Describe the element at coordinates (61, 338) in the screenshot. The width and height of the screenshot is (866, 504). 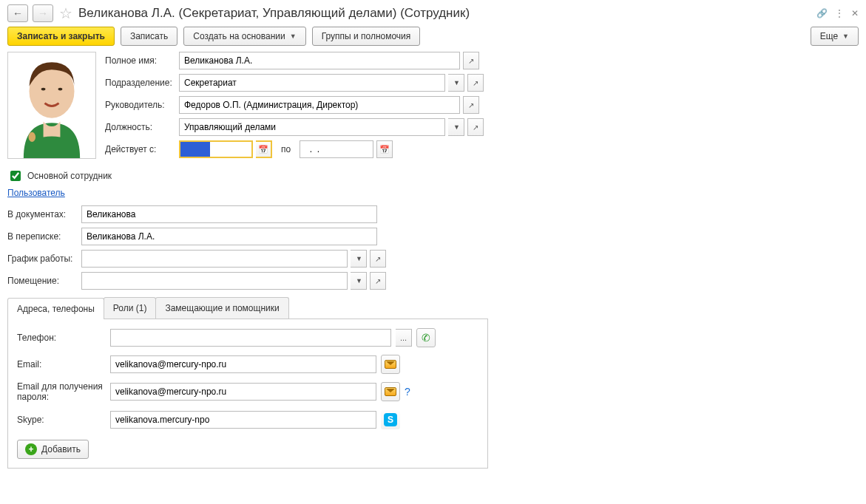
I see `phone-label: Телефон:` at that location.